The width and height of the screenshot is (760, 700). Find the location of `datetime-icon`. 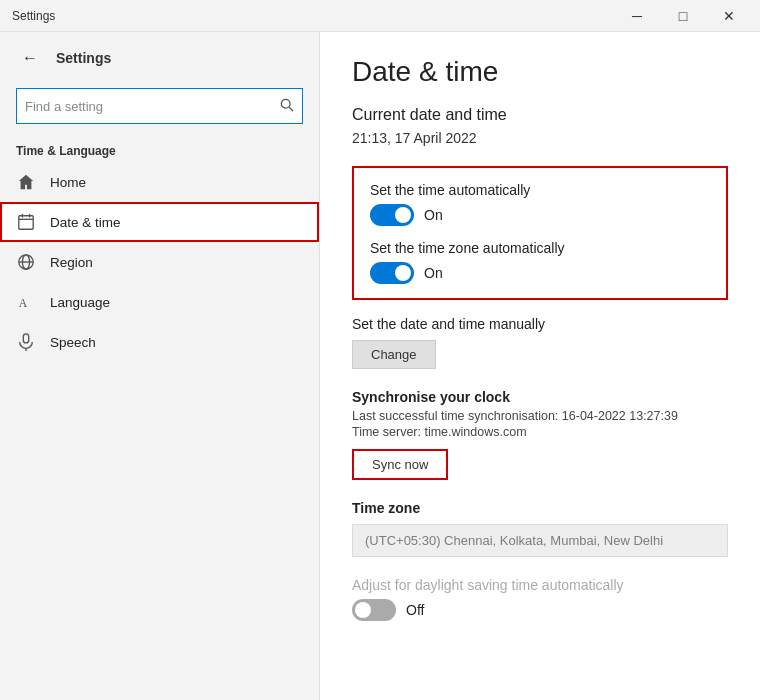

datetime-icon is located at coordinates (26, 222).